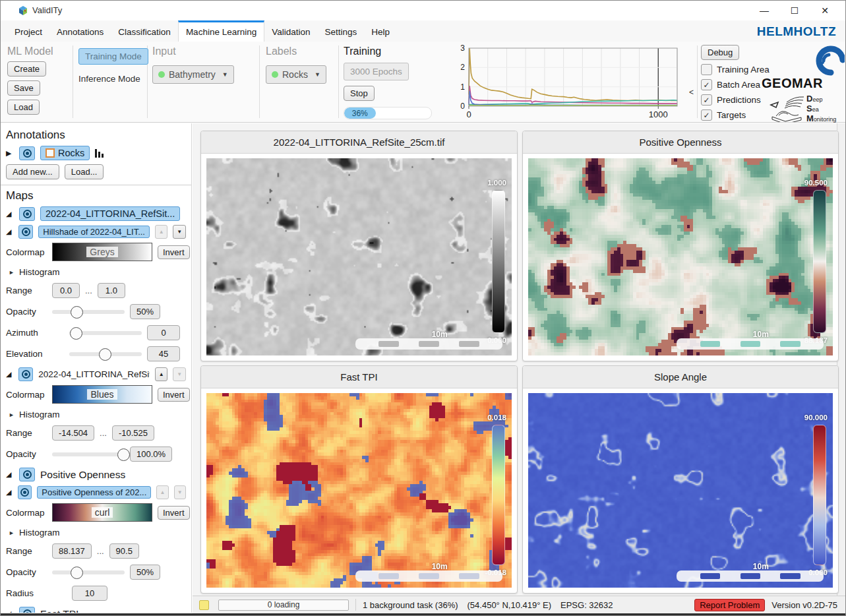  What do you see at coordinates (59, 611) in the screenshot?
I see `group-fast-tpi: Fast TPI` at bounding box center [59, 611].